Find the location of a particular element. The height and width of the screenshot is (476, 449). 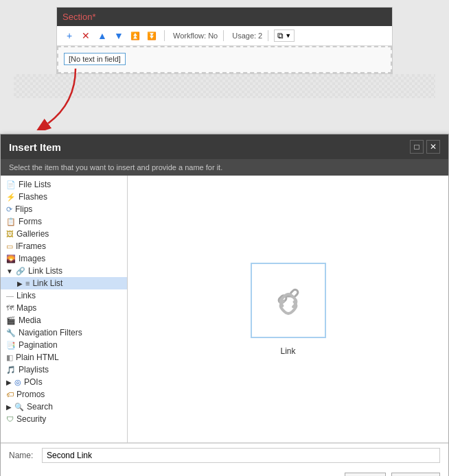

move-down-button: ▼ is located at coordinates (119, 36).